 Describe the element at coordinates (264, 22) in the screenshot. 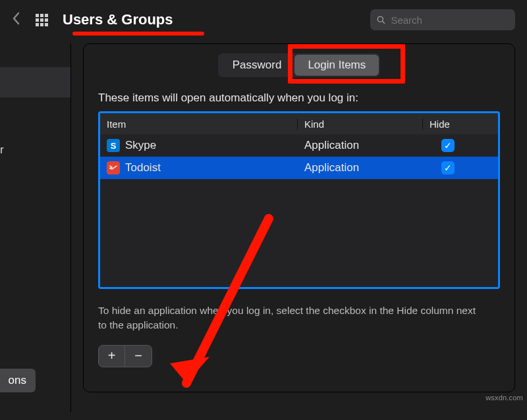

I see `toolbar: Users & Groups` at that location.